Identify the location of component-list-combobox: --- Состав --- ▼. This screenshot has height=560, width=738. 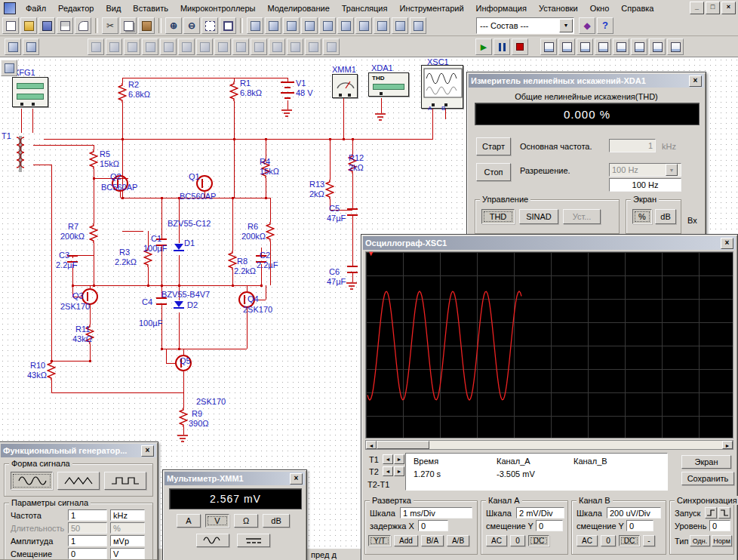
(525, 26).